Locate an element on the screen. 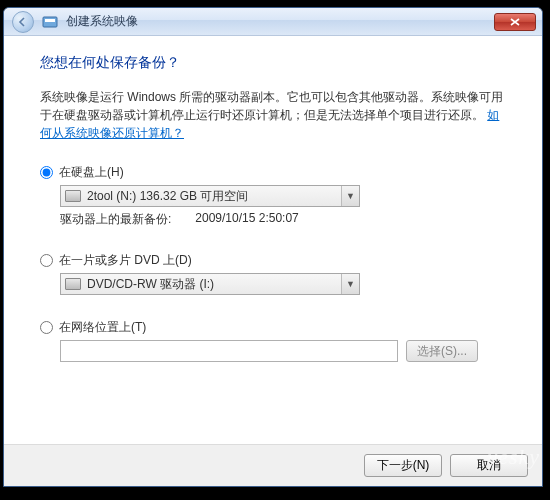 The width and height of the screenshot is (550, 500). titlebar: 创建系统映像 is located at coordinates (273, 22).